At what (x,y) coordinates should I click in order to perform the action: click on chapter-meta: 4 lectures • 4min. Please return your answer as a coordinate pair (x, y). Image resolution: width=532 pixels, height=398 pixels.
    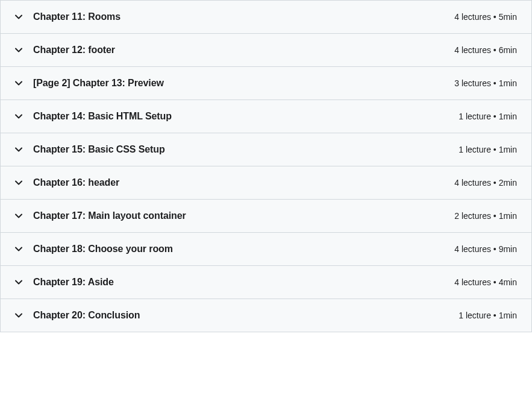
    Looking at the image, I should click on (486, 282).